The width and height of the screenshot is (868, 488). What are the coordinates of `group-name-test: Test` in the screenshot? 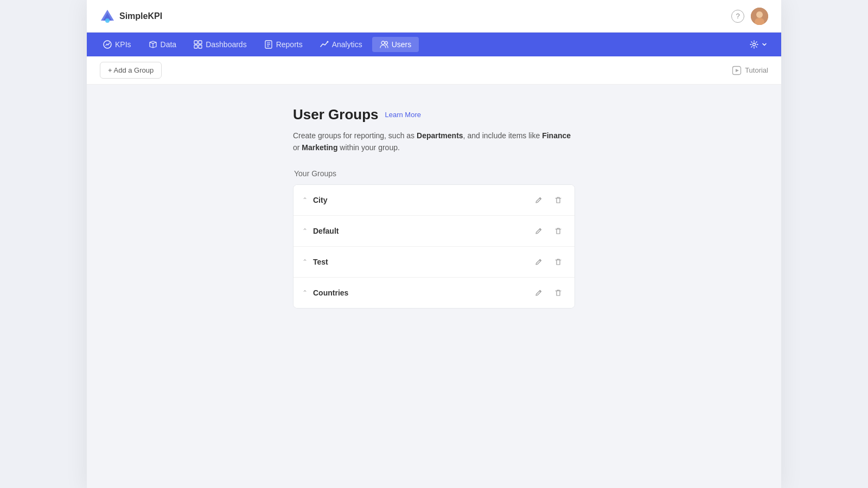 It's located at (422, 262).